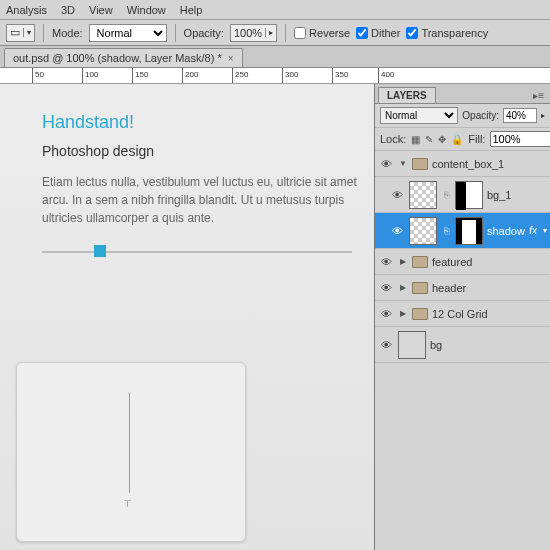  What do you see at coordinates (476, 139) in the screenshot?
I see `fill-label: Fill:` at bounding box center [476, 139].